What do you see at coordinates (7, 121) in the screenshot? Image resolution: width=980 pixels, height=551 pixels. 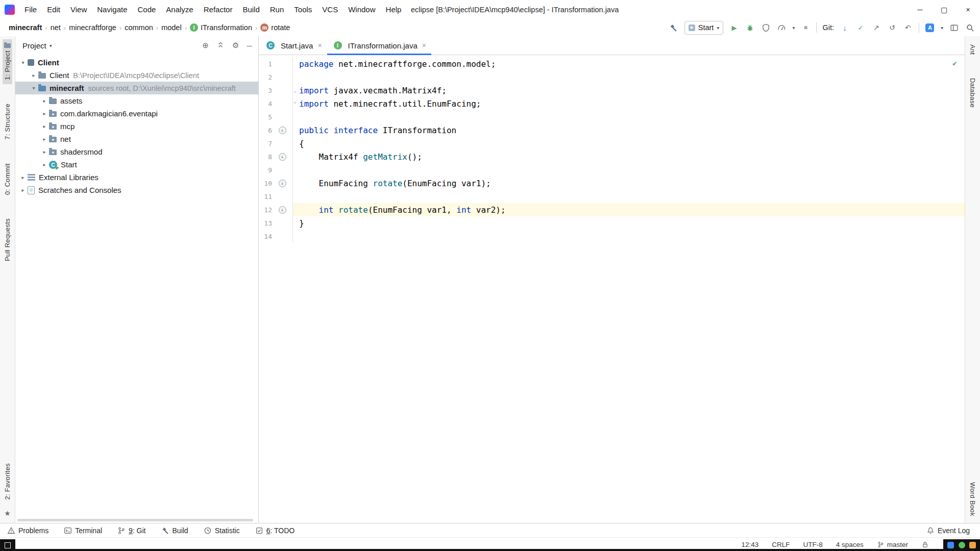 I see `tool-stripe-7-structure: 7: Structure` at bounding box center [7, 121].